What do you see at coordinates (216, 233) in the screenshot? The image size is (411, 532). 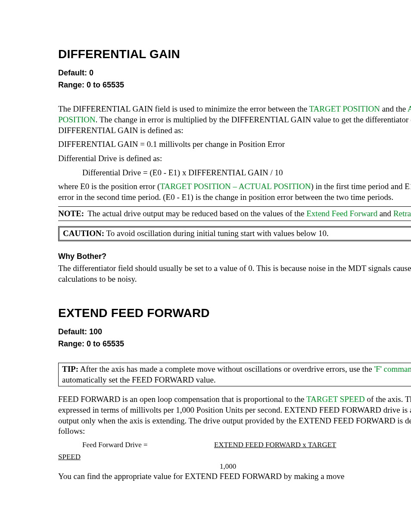 I see `caution-text: To avoid oscillation during initial tuni…` at bounding box center [216, 233].